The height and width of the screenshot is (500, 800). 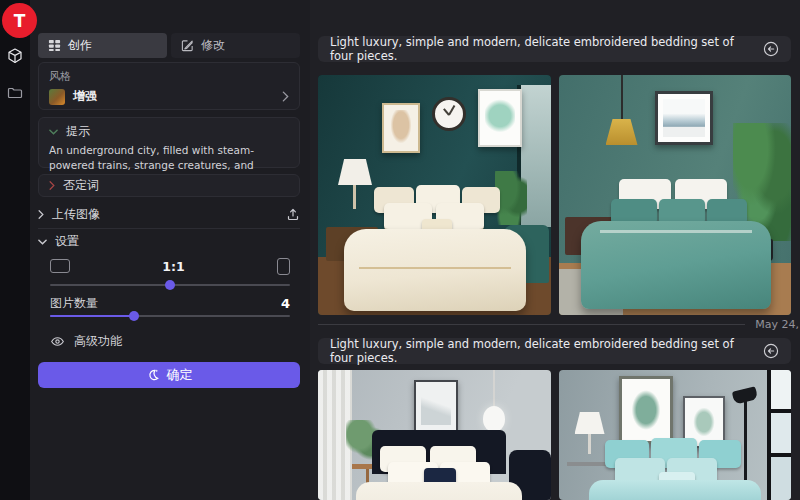 I want to click on image-count-label: 图片数量, so click(x=166, y=304).